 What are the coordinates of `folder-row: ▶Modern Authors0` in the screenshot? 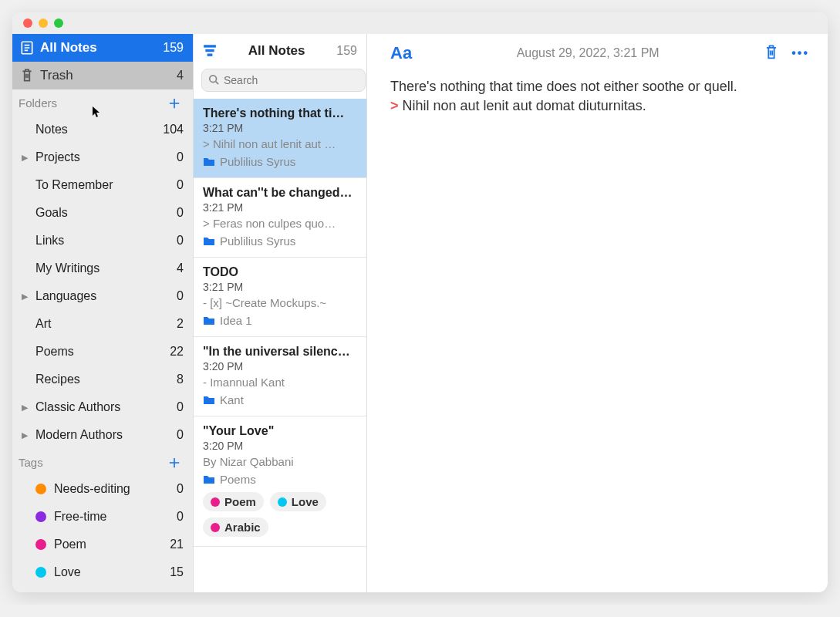 It's located at (103, 435).